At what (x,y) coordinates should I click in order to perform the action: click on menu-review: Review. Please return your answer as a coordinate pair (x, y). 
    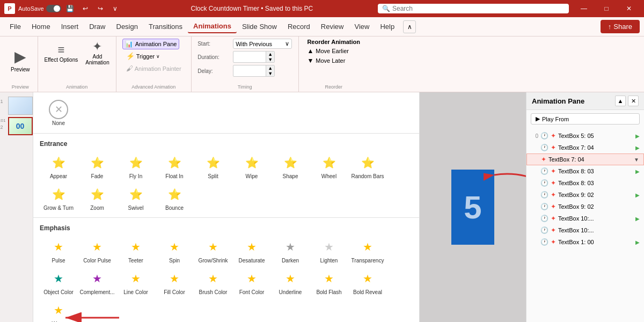
    Looking at the image, I should click on (333, 27).